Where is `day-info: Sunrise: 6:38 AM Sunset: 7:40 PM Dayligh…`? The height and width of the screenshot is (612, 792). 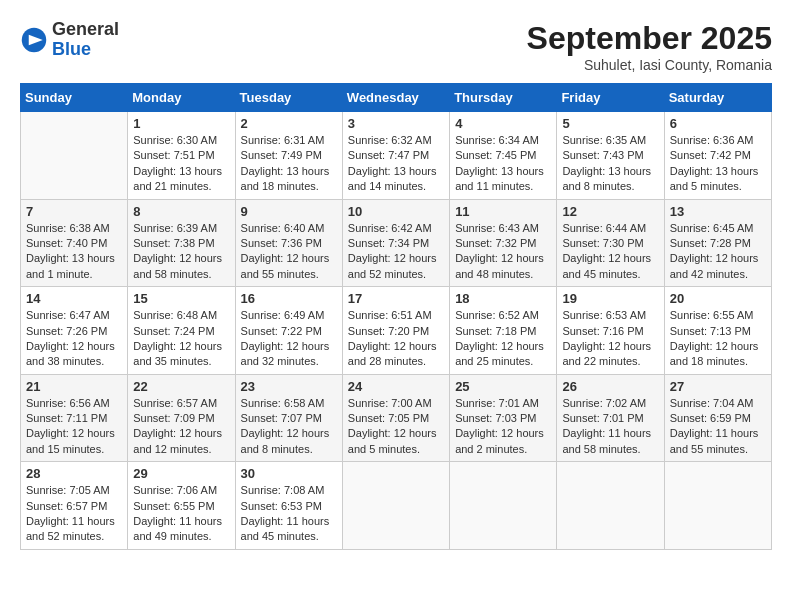 day-info: Sunrise: 6:38 AM Sunset: 7:40 PM Dayligh… is located at coordinates (74, 252).